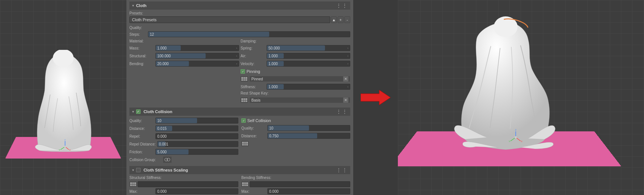 This screenshot has height=195, width=644. Describe the element at coordinates (240, 13) in the screenshot. I see `presets-row: Presets:` at that location.